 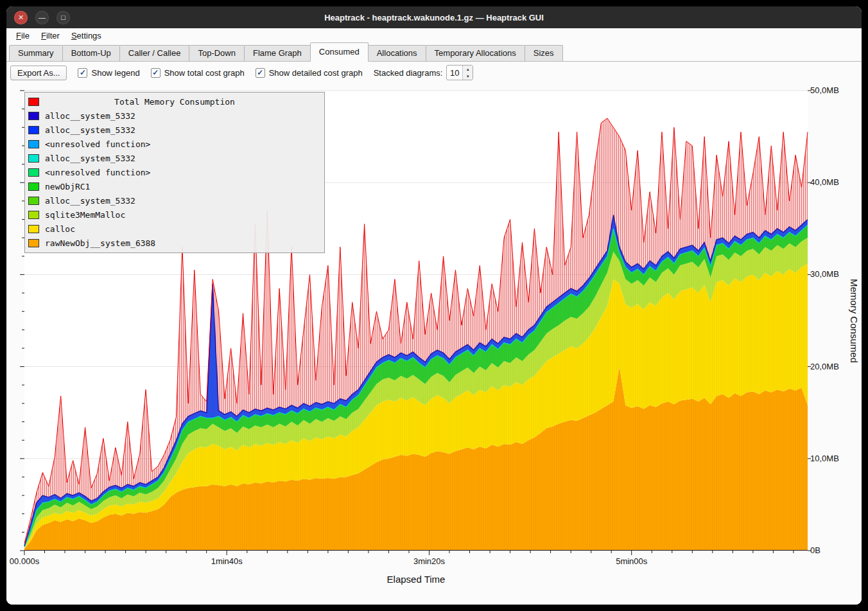 I want to click on tab-allocations: Allocations, so click(x=397, y=53).